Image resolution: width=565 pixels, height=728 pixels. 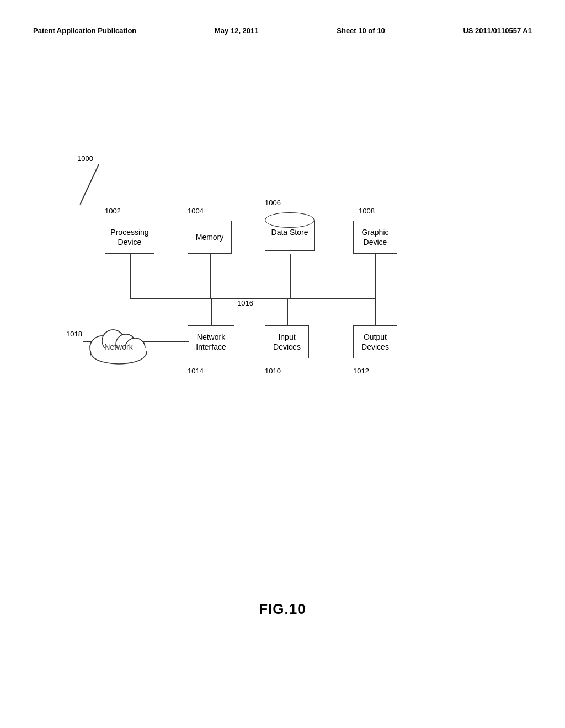 I want to click on network-interface-label: NetworkInterface, so click(x=211, y=342).